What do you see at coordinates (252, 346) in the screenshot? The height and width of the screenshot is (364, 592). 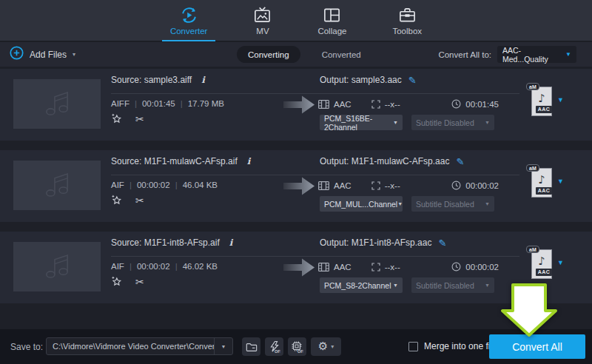 I see `open-folder-button` at bounding box center [252, 346].